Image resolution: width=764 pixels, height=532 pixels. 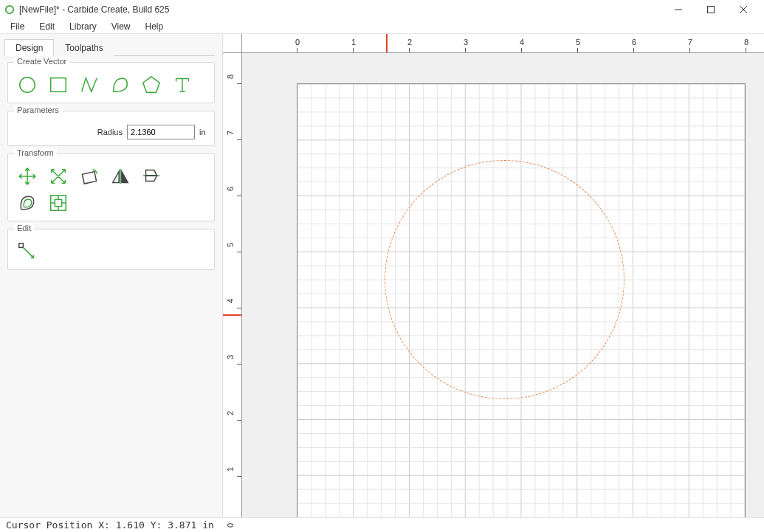 What do you see at coordinates (120, 85) in the screenshot?
I see `curve-tool-icon` at bounding box center [120, 85].